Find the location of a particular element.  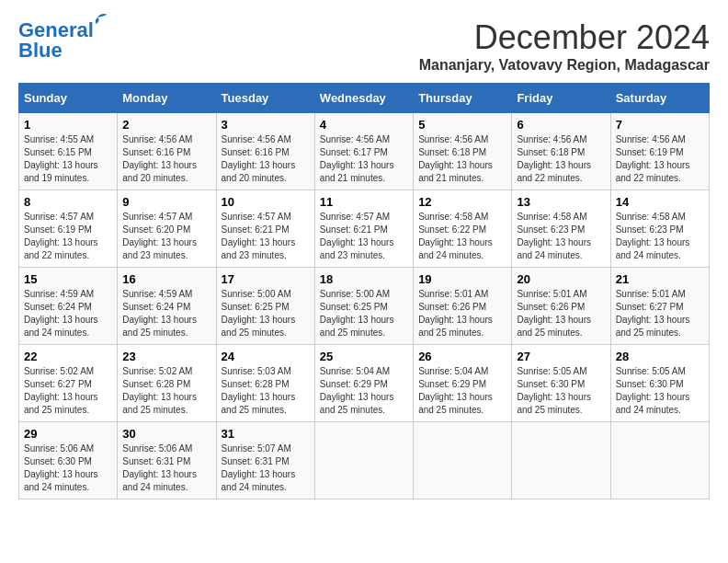

calendar-cell: 20 Sunrise: 5:01 AM Sunset: 6:26 PM Dayl… is located at coordinates (561, 306).